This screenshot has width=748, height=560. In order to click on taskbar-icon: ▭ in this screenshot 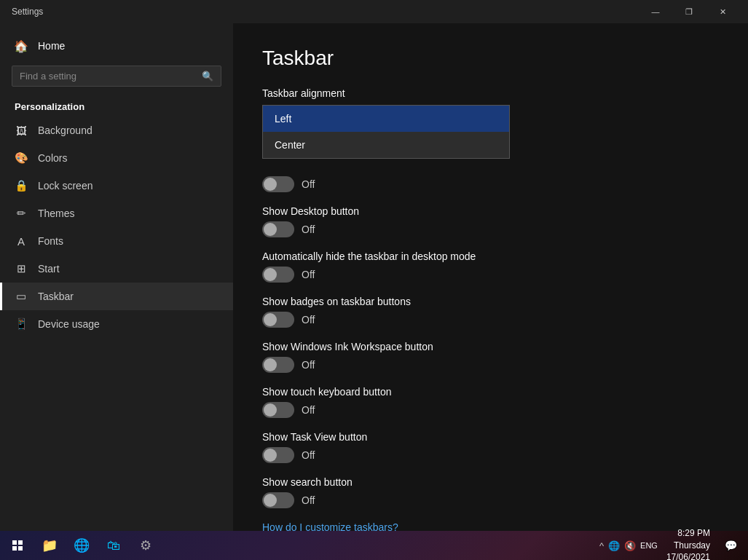, I will do `click(21, 296)`.